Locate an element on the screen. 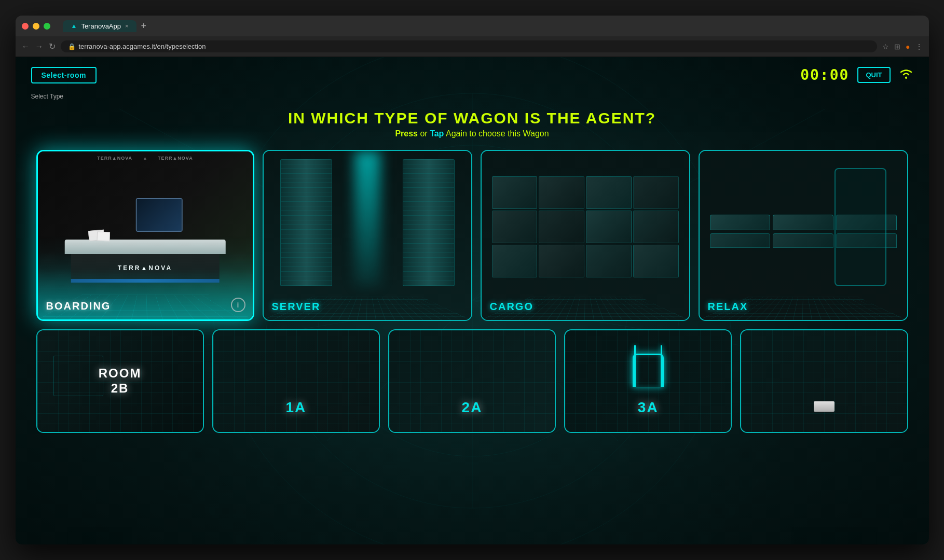  new-tab-button: + is located at coordinates (143, 26).